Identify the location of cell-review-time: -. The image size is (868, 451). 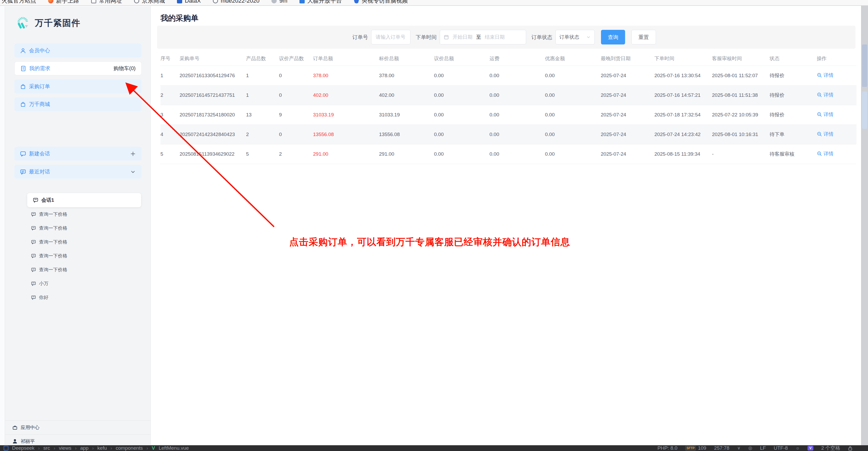
(741, 154).